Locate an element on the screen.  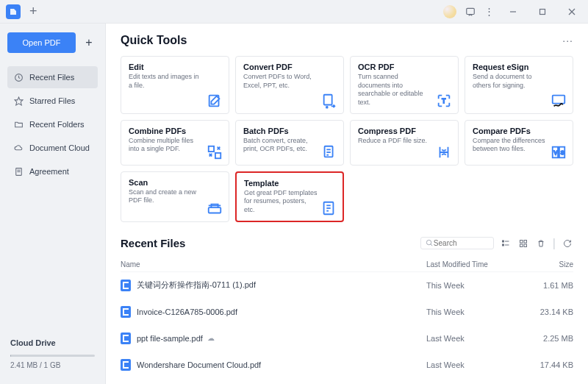
tool-icon: T is located at coordinates (444, 101).